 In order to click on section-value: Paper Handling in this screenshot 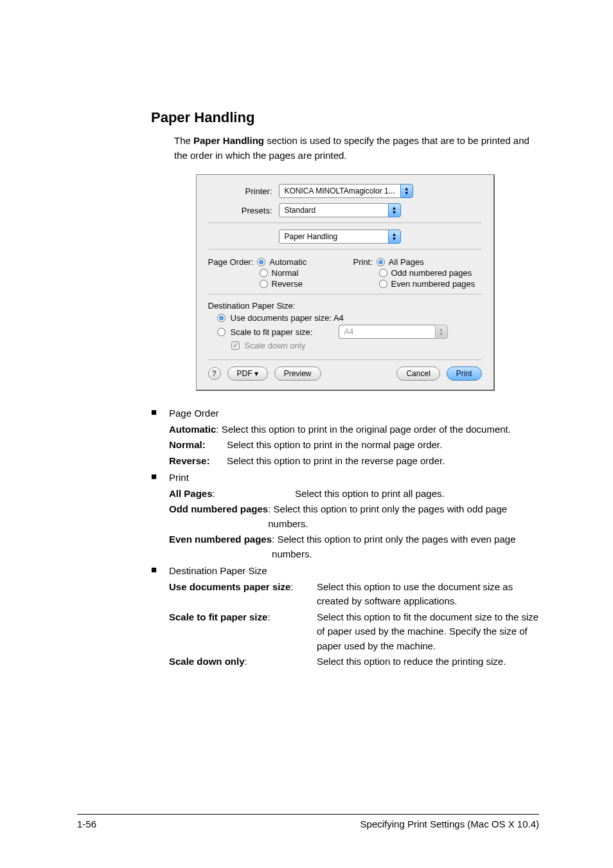, I will do `click(333, 237)`.